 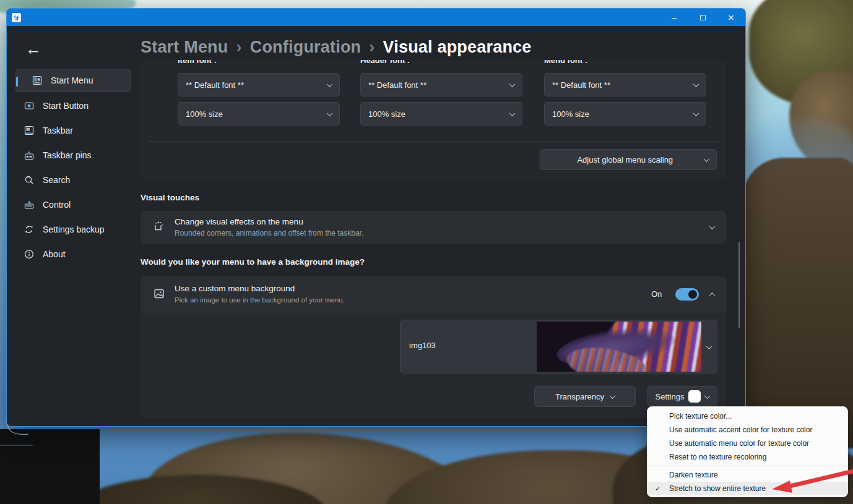 What do you see at coordinates (72, 80) in the screenshot?
I see `sidebar-item-label: Start Menu` at bounding box center [72, 80].